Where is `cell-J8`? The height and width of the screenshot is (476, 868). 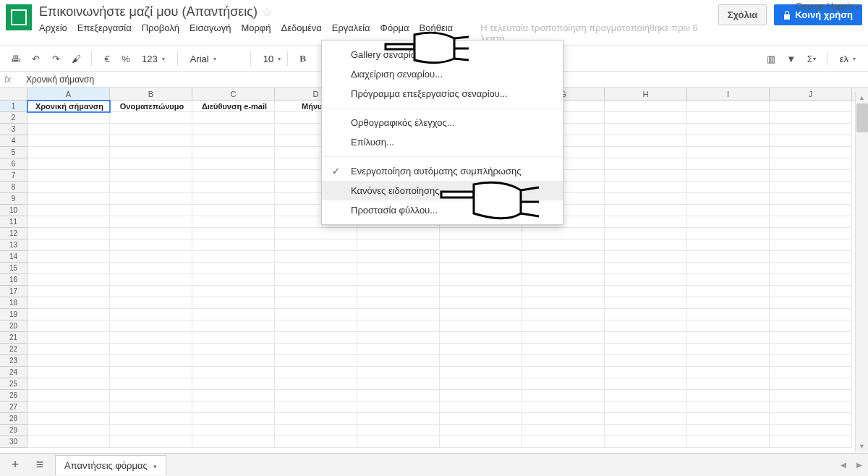
cell-J8 is located at coordinates (811, 187).